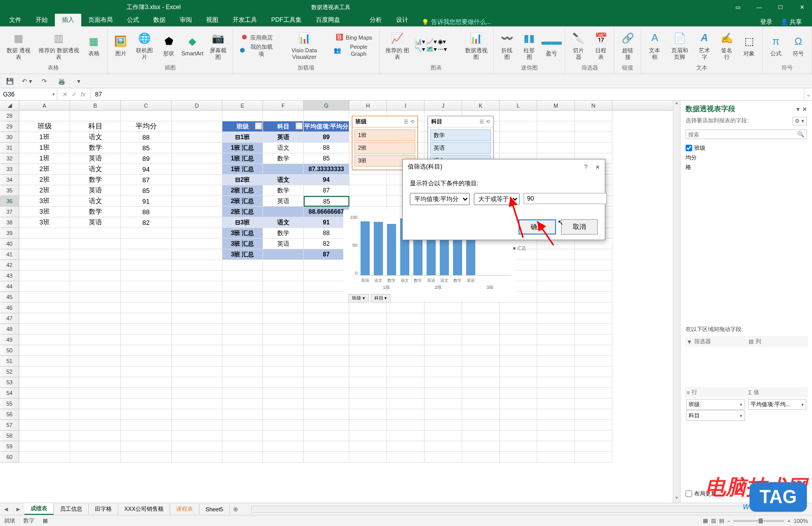  Describe the element at coordinates (327, 180) in the screenshot. I see `pivot-group: 94` at that location.